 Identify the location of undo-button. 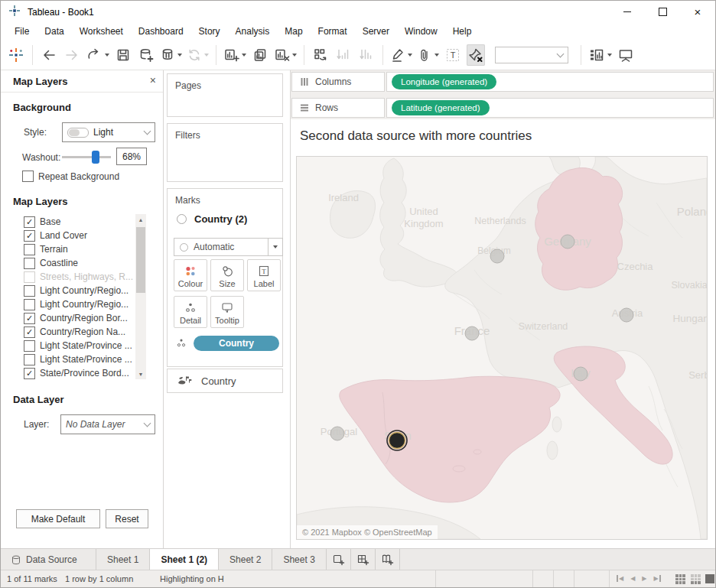
(49, 55).